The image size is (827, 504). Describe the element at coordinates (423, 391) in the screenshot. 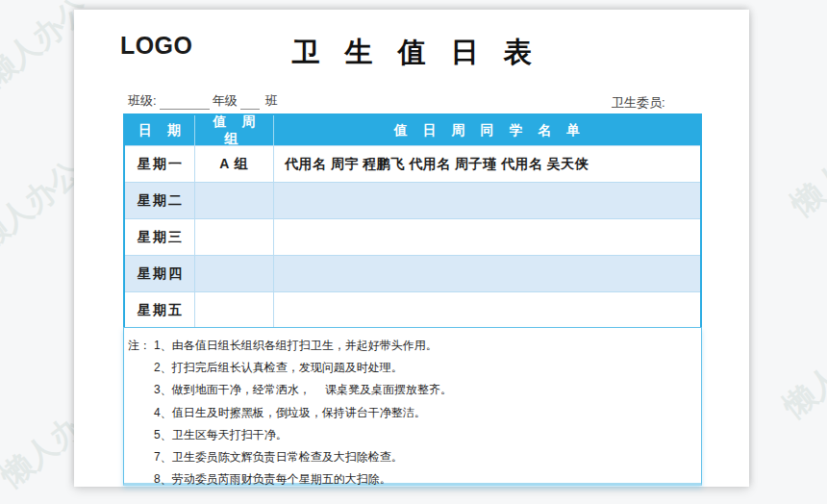

I see `note-text: 3、做到地面干净，经常洒水， 课桌凳及桌面摆放整齐。` at that location.